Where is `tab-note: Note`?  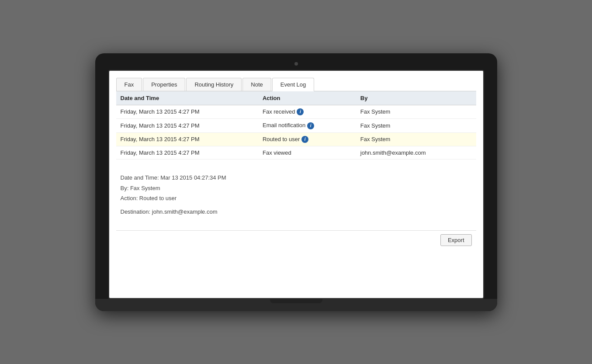
tab-note: Note is located at coordinates (257, 84).